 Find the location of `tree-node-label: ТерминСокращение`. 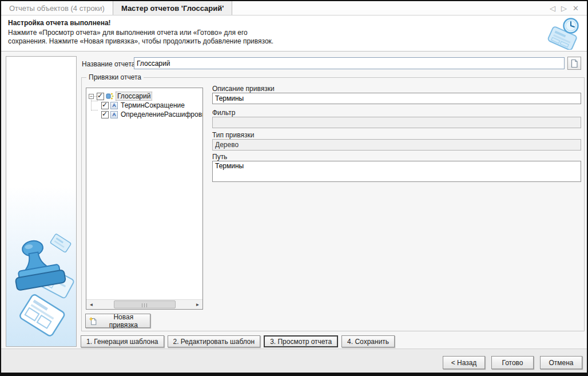

tree-node-label: ТерминСокращение is located at coordinates (153, 105).